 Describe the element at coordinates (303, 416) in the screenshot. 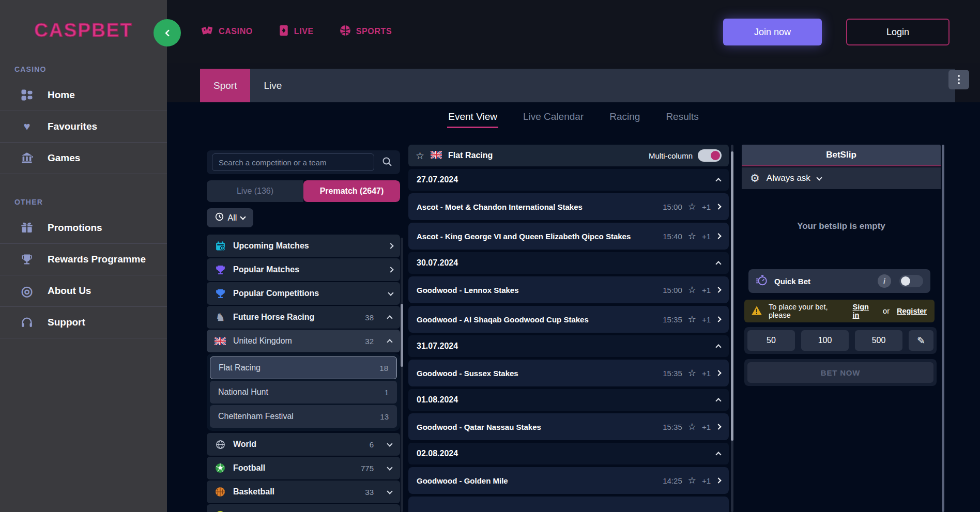

I see `subcategory-cheltenham-festival: Cheltenham Festival 13` at that location.